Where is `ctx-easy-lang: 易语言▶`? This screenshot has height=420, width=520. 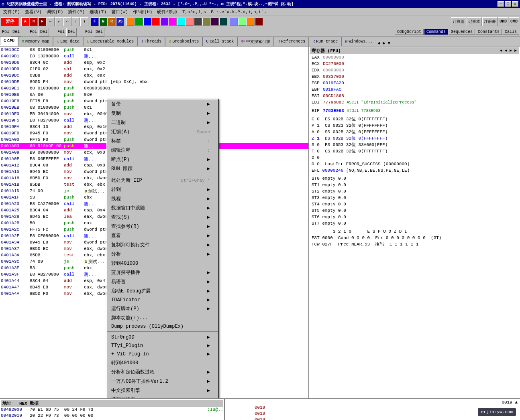 ctx-easy-lang: 易语言▶ is located at coordinates (163, 282).